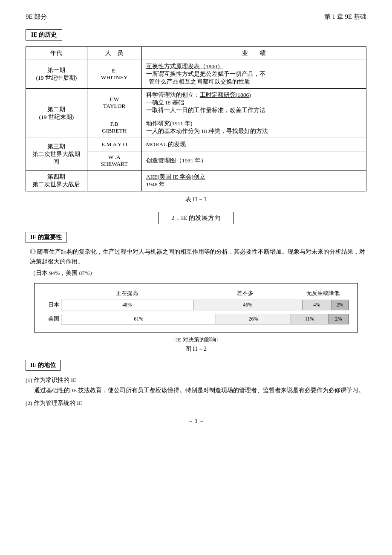 This screenshot has height=555, width=392. What do you see at coordinates (254, 74) in the screenshot?
I see `achievement-1: 互换性方式原理发表（1800） 一所谓互换性方式是把公差赋予一切产品，不 管什么…` at bounding box center [254, 74].